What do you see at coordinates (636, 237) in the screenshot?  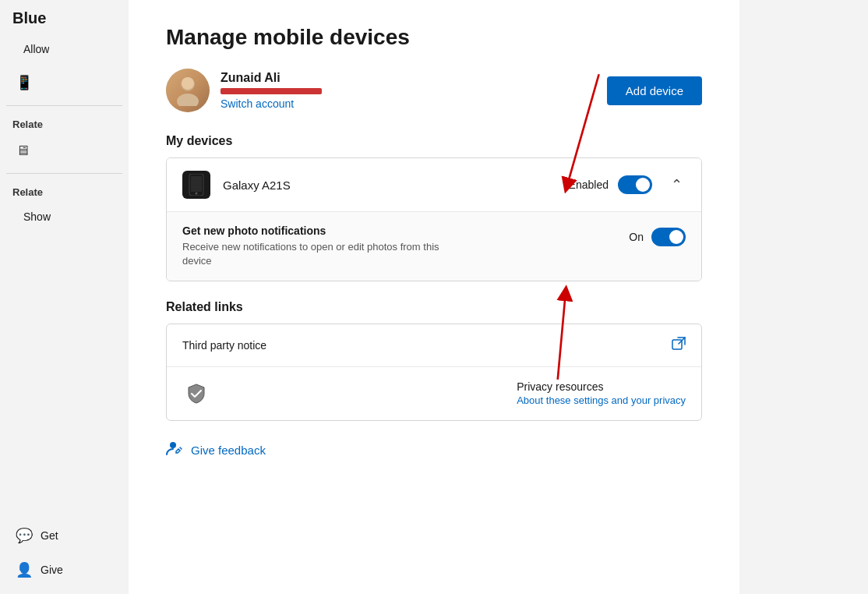 I see `photo-toggle-label: On` at bounding box center [636, 237].